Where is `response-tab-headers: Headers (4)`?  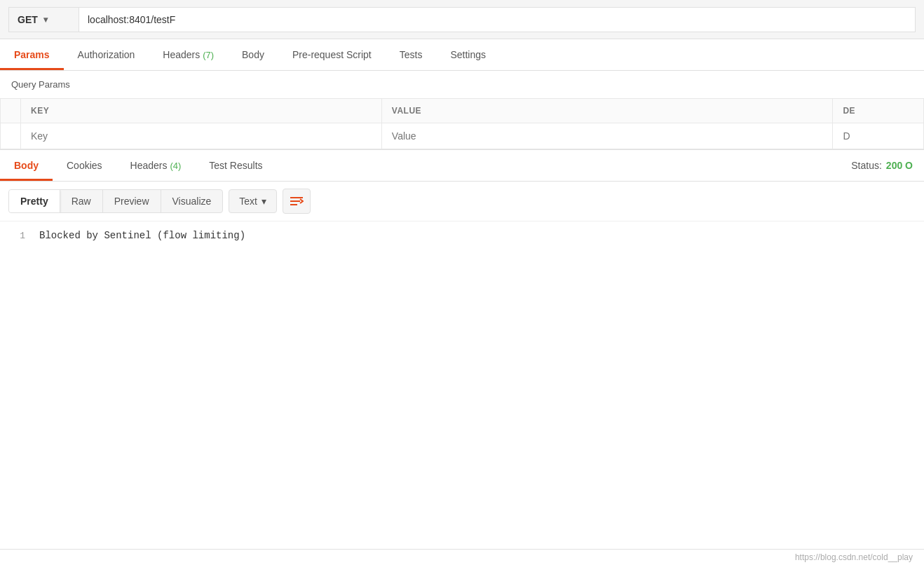
response-tab-headers: Headers (4) is located at coordinates (156, 165).